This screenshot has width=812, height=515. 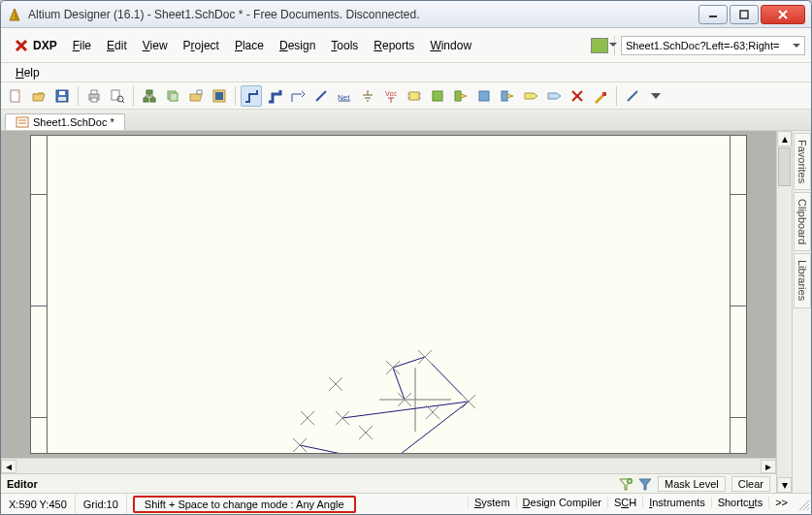 What do you see at coordinates (45, 46) in the screenshot?
I see `dxp-label: DXP` at bounding box center [45, 46].